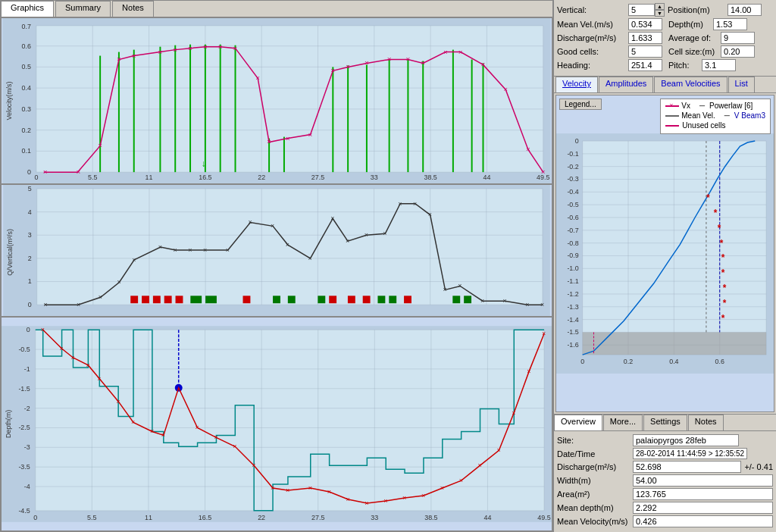  Describe the element at coordinates (27, 9) in the screenshot. I see `tab-graphics: Graphics` at that location.